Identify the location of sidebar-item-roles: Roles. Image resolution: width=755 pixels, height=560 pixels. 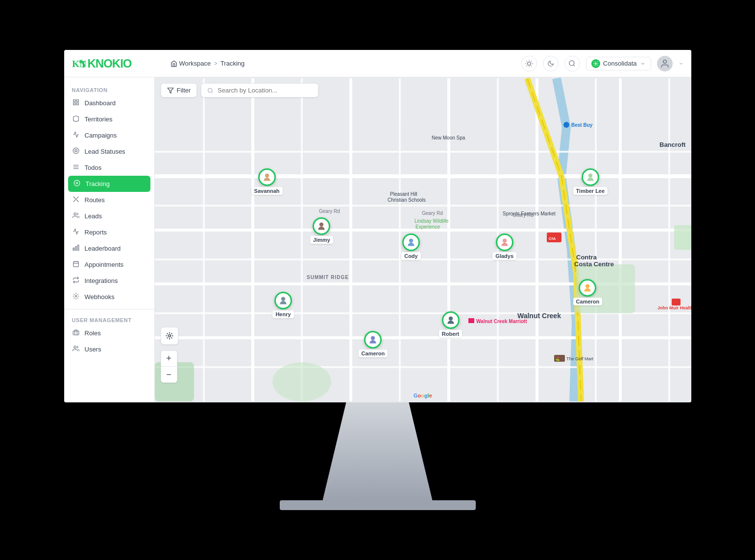
(109, 333).